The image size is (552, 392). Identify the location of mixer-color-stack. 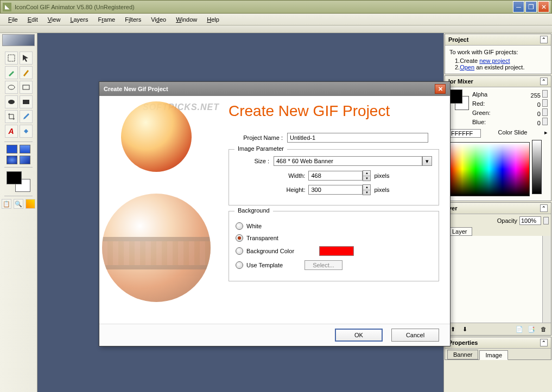
(459, 100).